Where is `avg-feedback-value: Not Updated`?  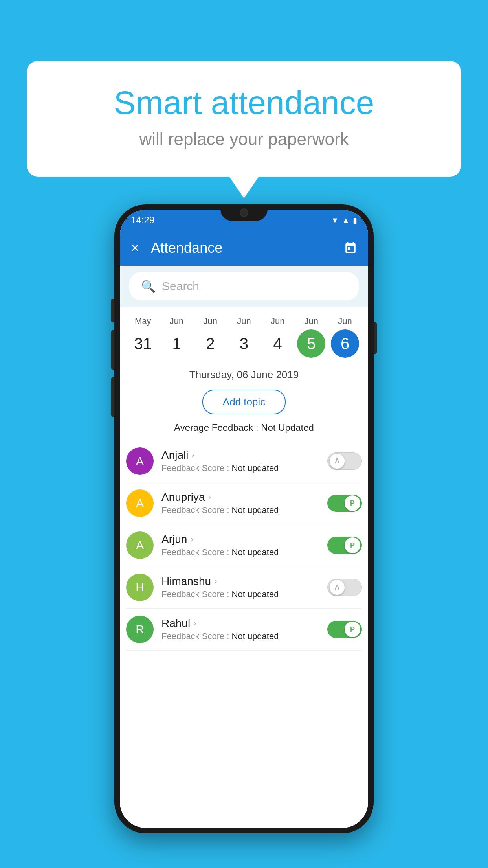
avg-feedback-value: Not Updated is located at coordinates (288, 428).